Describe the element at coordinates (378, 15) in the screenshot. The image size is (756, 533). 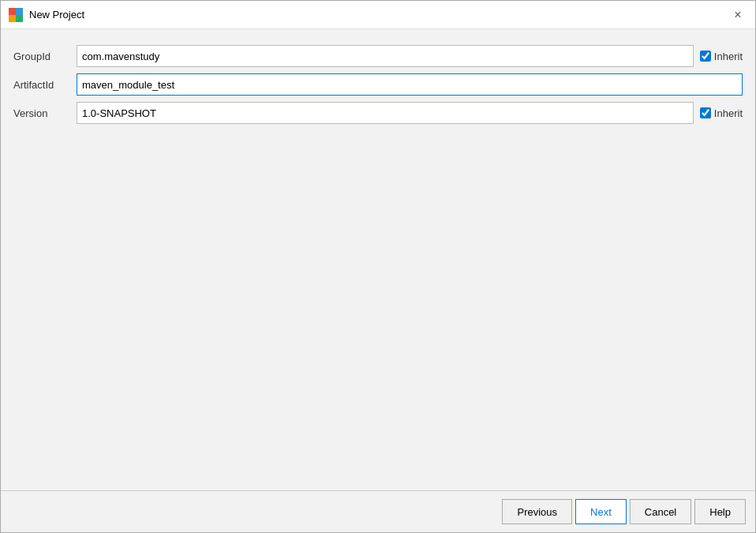
I see `title-bar: New Project ×` at that location.